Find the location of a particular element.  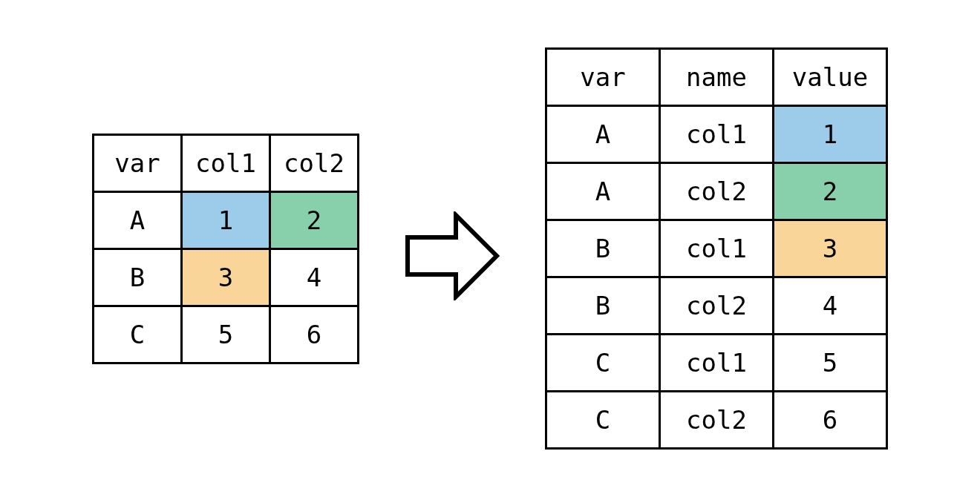

table-row: C 5 6 is located at coordinates (226, 334).